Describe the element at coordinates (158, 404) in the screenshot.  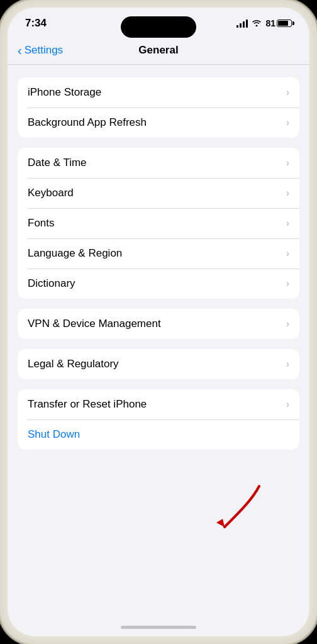
I see `settings-row-transfer-reset: Transfer or Reset iPhone›` at that location.